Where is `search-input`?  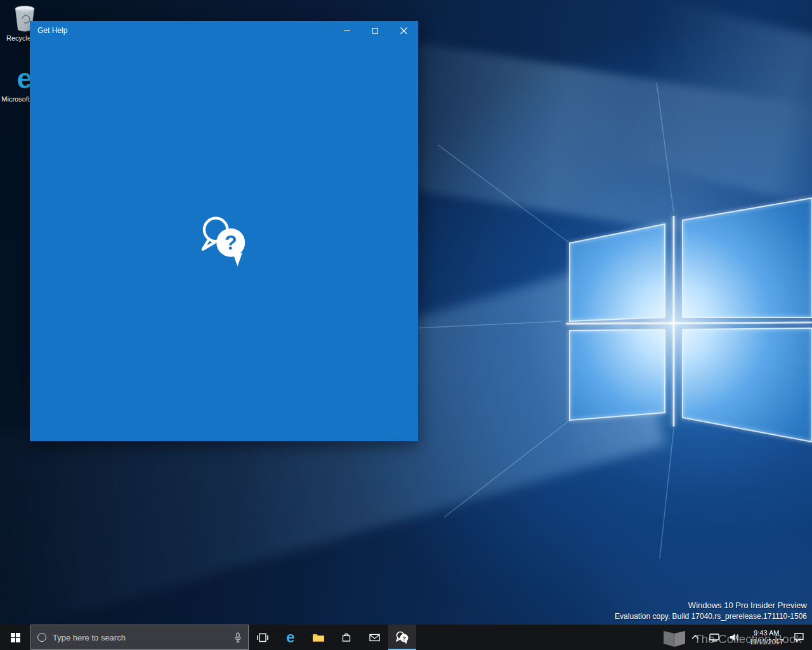 search-input is located at coordinates (140, 637).